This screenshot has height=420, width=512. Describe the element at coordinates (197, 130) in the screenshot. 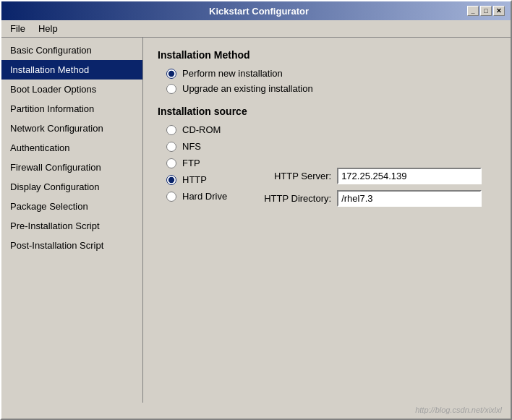

I see `radio-cdrom: CD-ROM` at that location.